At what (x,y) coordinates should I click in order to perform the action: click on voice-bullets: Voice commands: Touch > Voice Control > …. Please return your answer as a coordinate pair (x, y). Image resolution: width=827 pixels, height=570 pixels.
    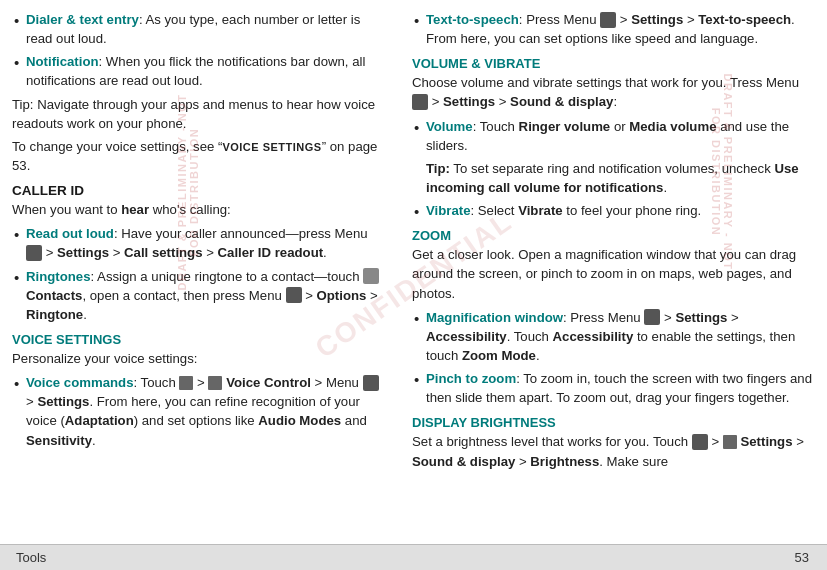
    Looking at the image, I should click on (199, 412).